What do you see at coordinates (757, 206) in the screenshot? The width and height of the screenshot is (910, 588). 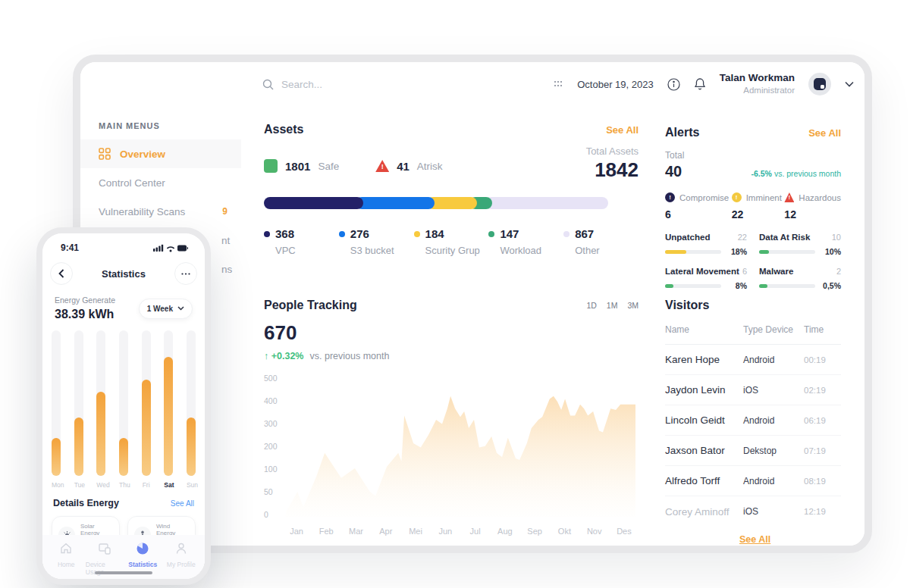 I see `alert-badge-imminent: !Imminent22` at bounding box center [757, 206].